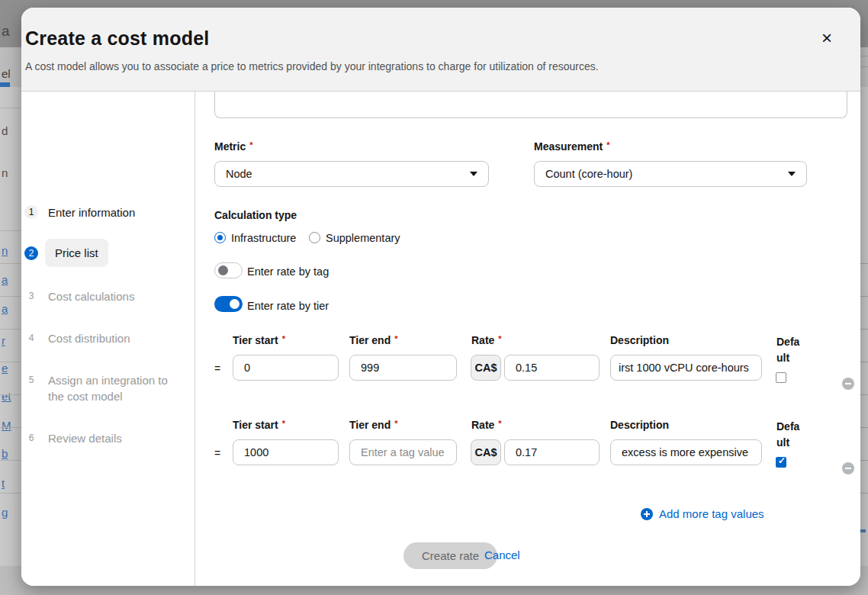 The width and height of the screenshot is (868, 595). I want to click on metric-select: Node, so click(352, 174).